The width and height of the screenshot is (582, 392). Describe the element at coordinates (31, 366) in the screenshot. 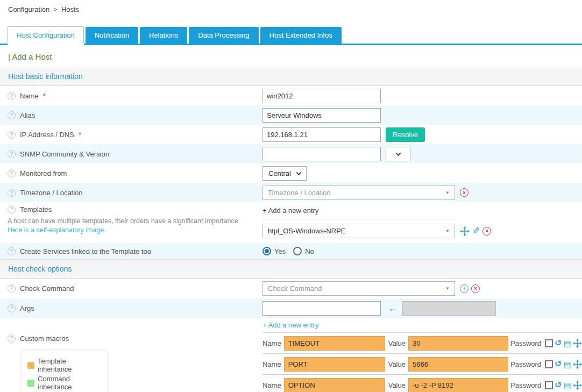

I see `template-inheritance-swatch` at that location.